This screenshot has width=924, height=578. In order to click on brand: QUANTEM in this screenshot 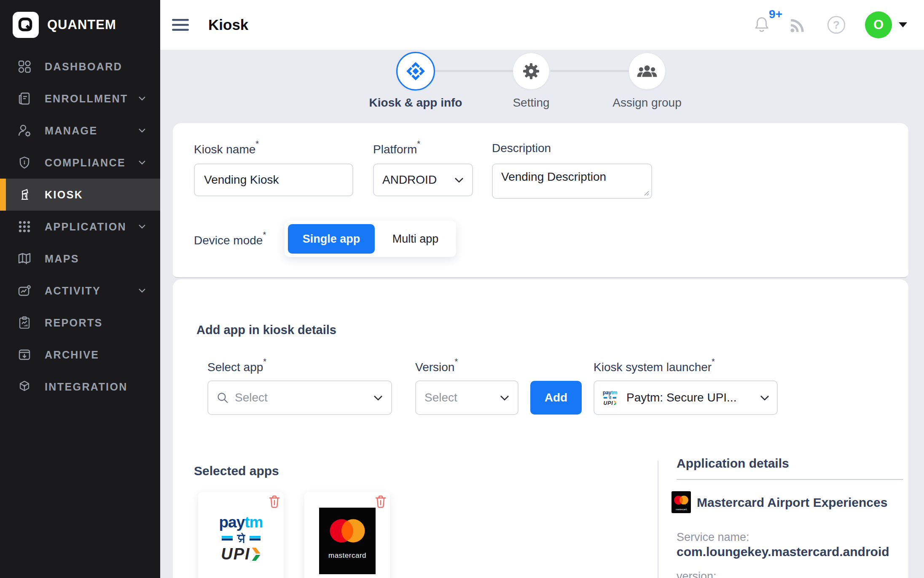, I will do `click(80, 24)`.